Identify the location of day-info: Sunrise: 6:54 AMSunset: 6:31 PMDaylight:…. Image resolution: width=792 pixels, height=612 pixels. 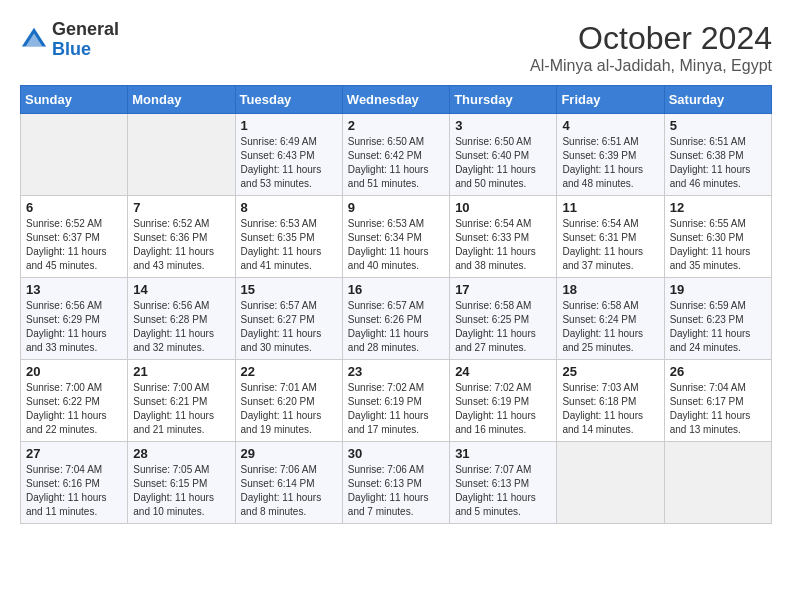
(610, 245).